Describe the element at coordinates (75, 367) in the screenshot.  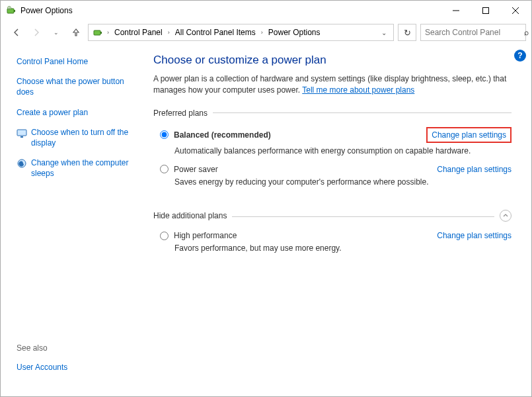
I see `sidebar-link-user-accounts: User Accounts` at that location.